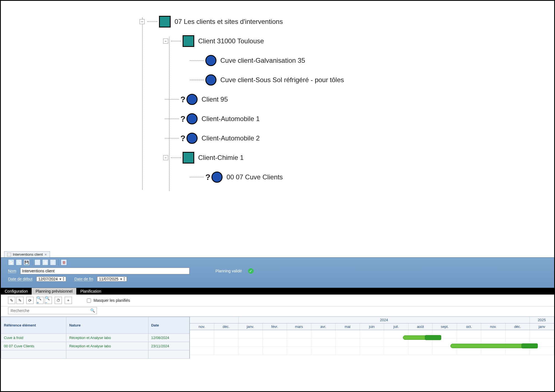 The height and width of the screenshot is (392, 555). What do you see at coordinates (169, 325) in the screenshot?
I see `col-header: Date` at bounding box center [169, 325].